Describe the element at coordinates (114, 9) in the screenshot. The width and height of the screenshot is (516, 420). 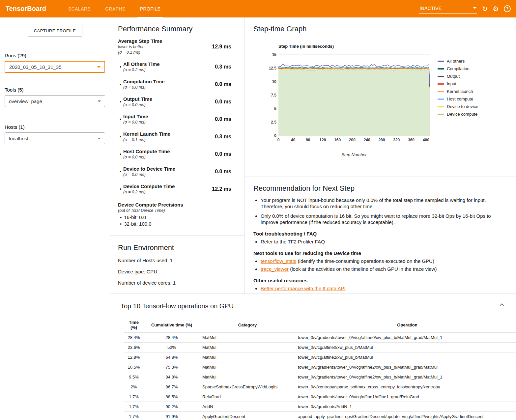
I see `header-tabs: SCALARSGRAPHSPROFILE` at that location.